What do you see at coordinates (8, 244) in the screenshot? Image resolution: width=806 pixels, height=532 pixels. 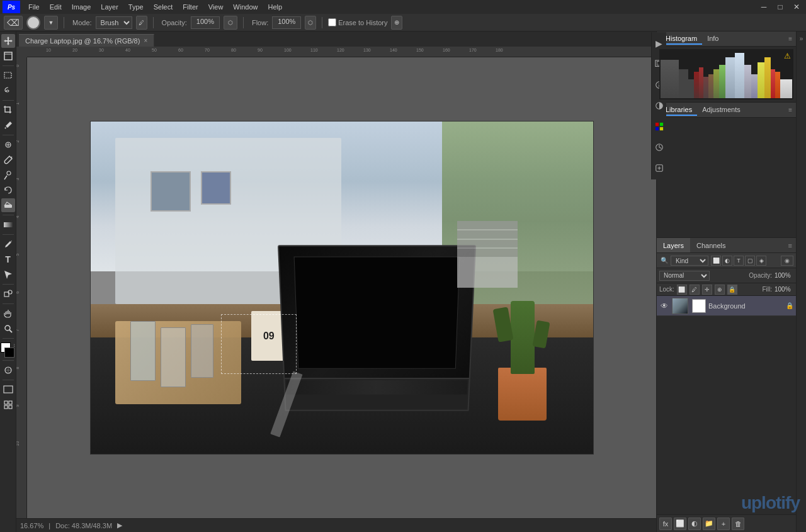 I see `tool-pen` at bounding box center [8, 244].